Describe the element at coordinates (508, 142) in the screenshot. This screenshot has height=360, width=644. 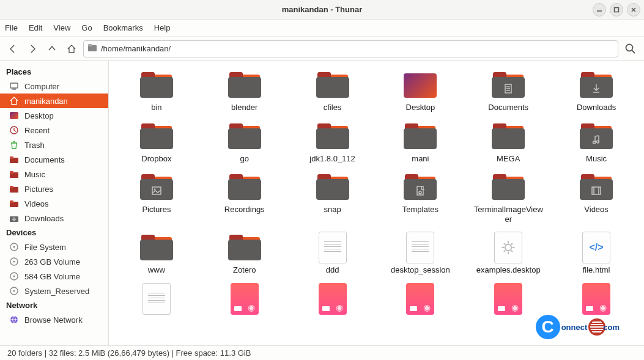
I see `folder-item: MEGA` at that location.